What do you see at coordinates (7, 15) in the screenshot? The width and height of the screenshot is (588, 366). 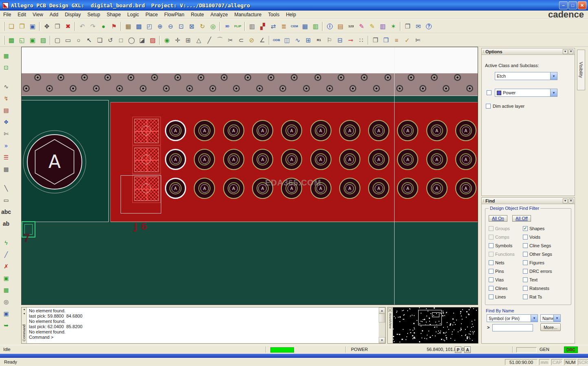 I see `menu-file: File` at bounding box center [7, 15].